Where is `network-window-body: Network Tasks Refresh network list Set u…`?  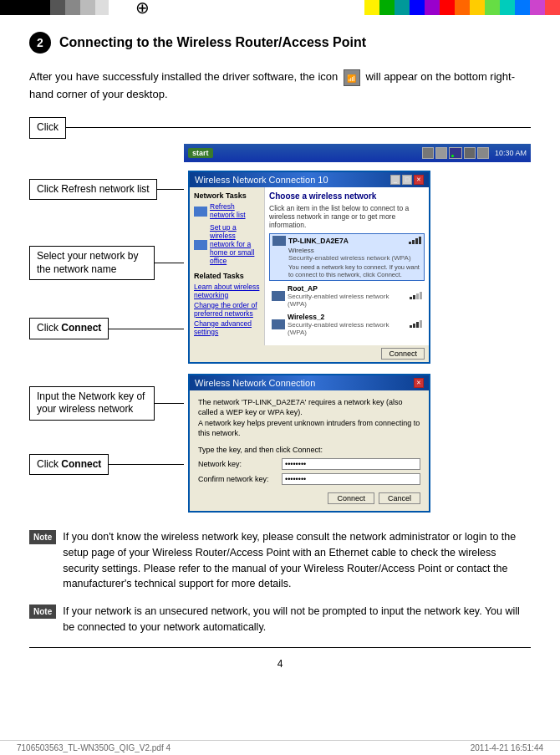 network-window-body: Network Tasks Refresh network list Set u… is located at coordinates (309, 266).